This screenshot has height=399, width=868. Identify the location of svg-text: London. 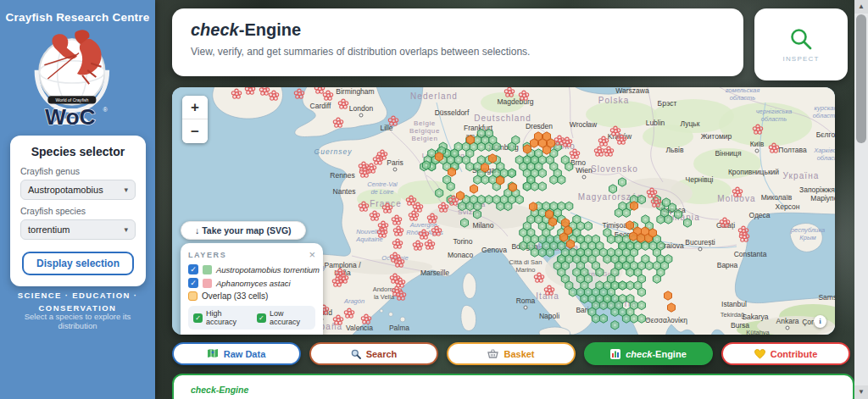
(361, 108).